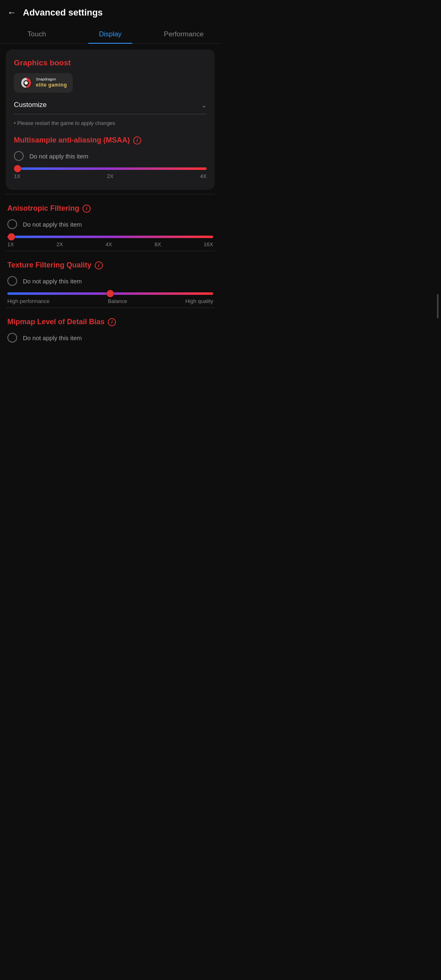  What do you see at coordinates (49, 265) in the screenshot?
I see `texture-filtering-title: Texture Filtering Quality` at bounding box center [49, 265].